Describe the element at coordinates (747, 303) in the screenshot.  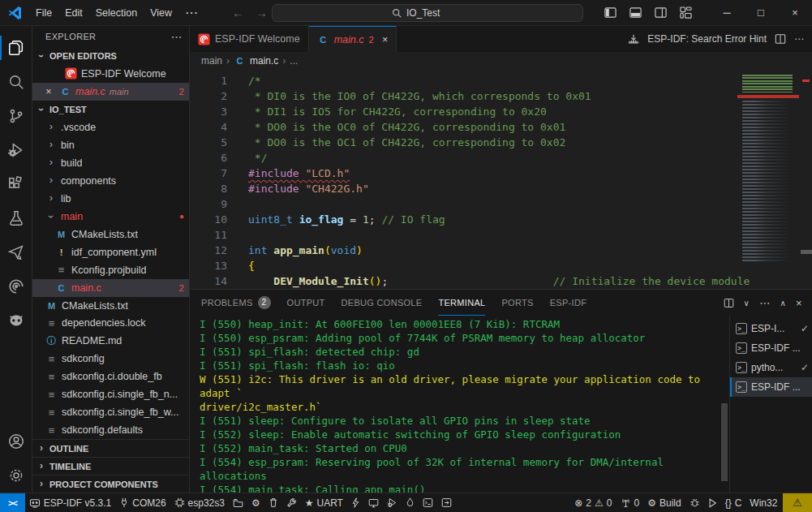
I see `launch-profile-chevron: ∨` at that location.